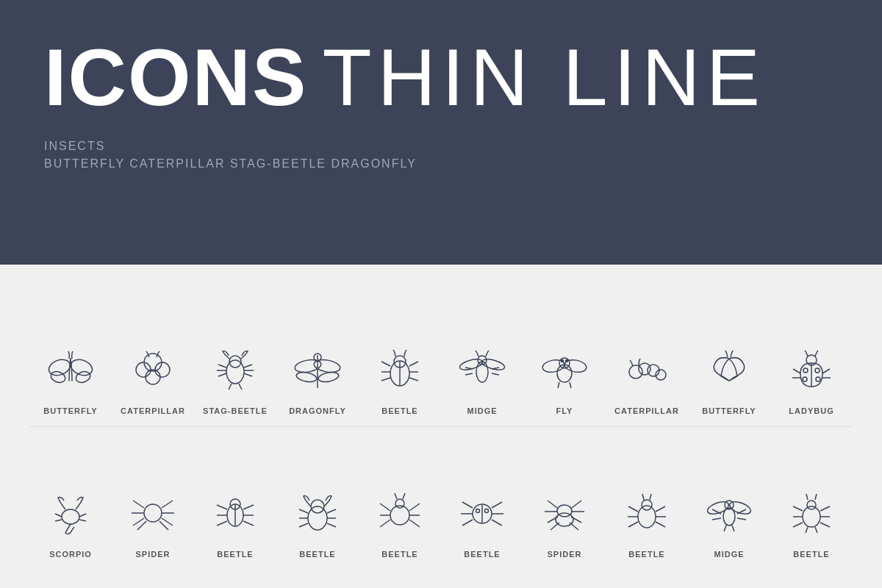 The width and height of the screenshot is (882, 588). Describe the element at coordinates (441, 164) in the screenshot. I see `items-label: BUTTERFLY CATERPILLAR STAG-BEETLE DRAGON…` at that location.